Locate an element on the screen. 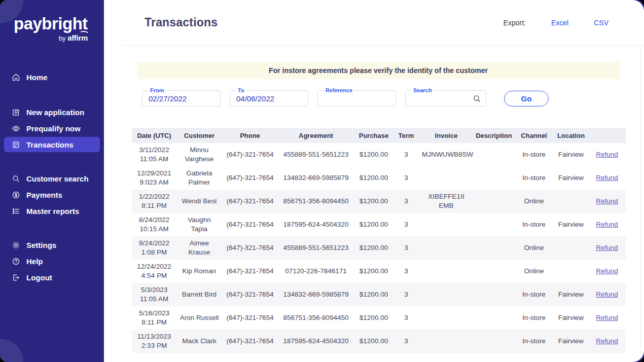  sidebar-item-help: Help is located at coordinates (52, 261).